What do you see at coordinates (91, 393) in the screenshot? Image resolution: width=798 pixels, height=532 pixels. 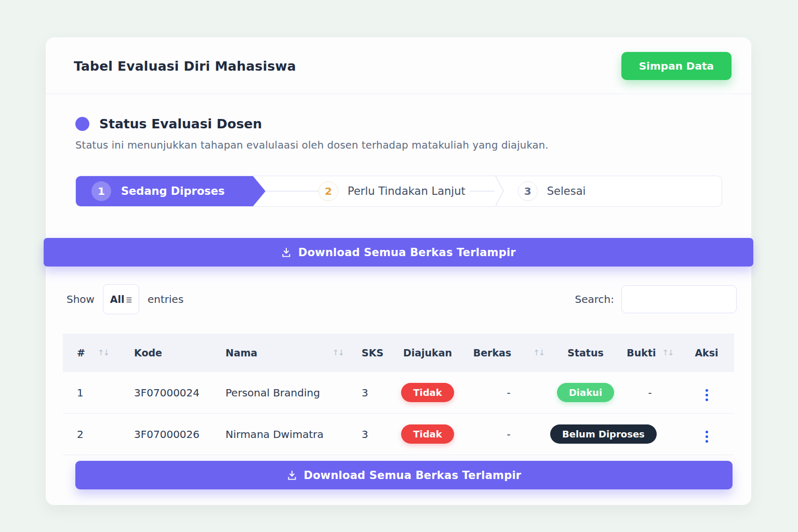 I see `cell-index: 1` at bounding box center [91, 393].